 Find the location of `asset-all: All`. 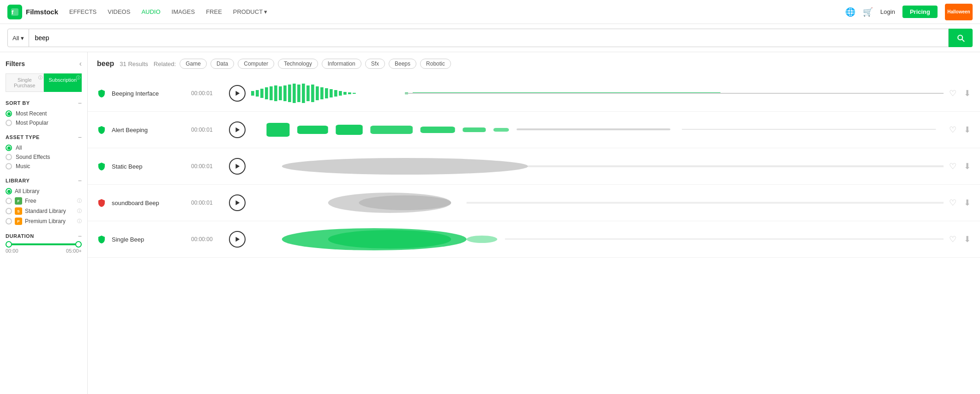

asset-all: All is located at coordinates (43, 148).